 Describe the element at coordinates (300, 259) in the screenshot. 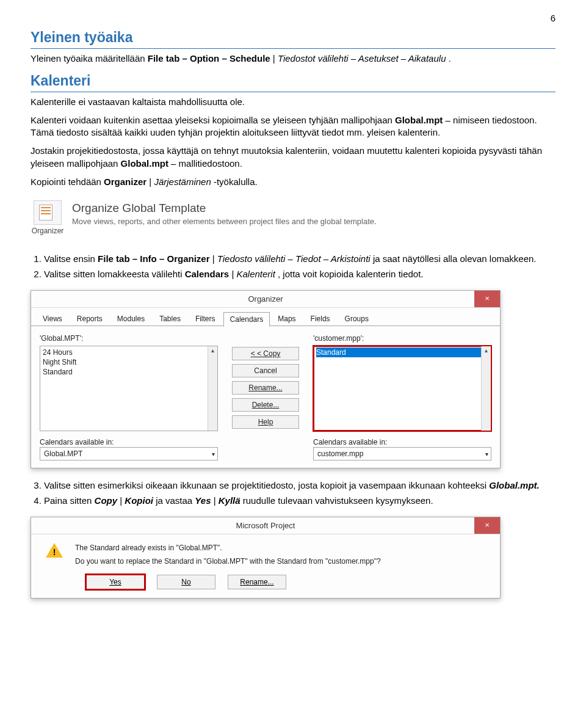

I see `step-1: Valitse ensin File tab – Info – Organize…` at that location.